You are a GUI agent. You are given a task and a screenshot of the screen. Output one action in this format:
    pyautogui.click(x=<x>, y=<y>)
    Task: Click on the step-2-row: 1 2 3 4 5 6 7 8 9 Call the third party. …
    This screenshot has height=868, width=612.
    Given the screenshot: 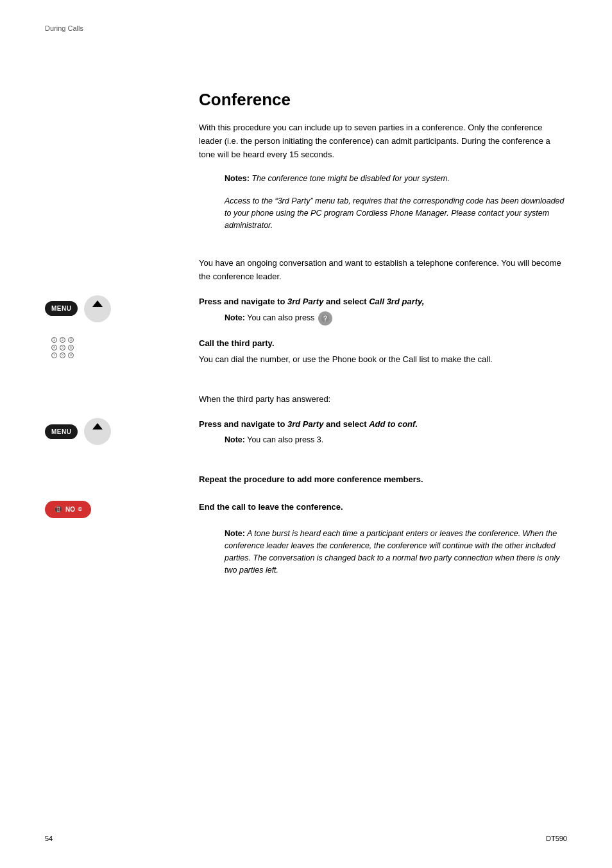 What is the action you would take?
    pyautogui.click(x=383, y=352)
    